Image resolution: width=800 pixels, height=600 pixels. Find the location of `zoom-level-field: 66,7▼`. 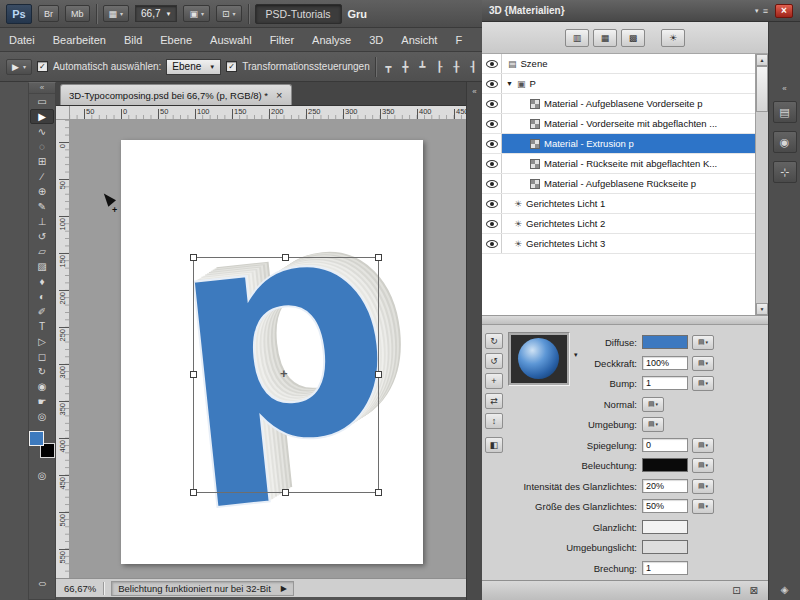

zoom-level-field: 66,7▼ is located at coordinates (156, 14).